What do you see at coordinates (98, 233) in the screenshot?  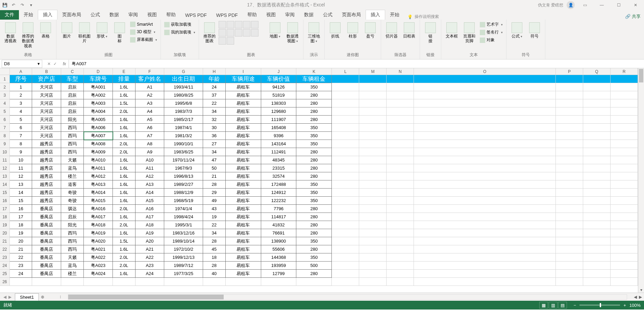 I see `cell: 粤A019` at bounding box center [98, 233].